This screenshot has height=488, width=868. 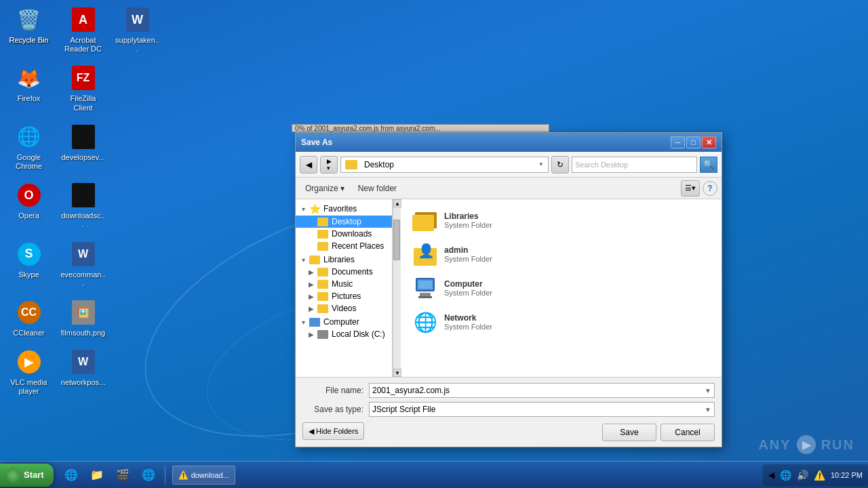 What do you see at coordinates (542, 409) in the screenshot?
I see `save-as-type-input: JScript Script File ▼` at bounding box center [542, 409].